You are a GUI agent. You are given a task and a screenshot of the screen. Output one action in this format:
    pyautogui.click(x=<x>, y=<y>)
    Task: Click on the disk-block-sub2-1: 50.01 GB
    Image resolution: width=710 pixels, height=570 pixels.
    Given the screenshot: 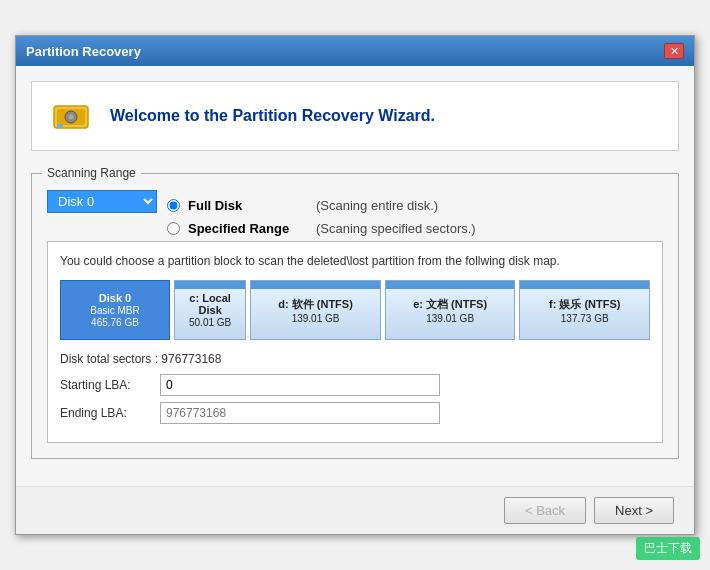 What is the action you would take?
    pyautogui.click(x=210, y=322)
    